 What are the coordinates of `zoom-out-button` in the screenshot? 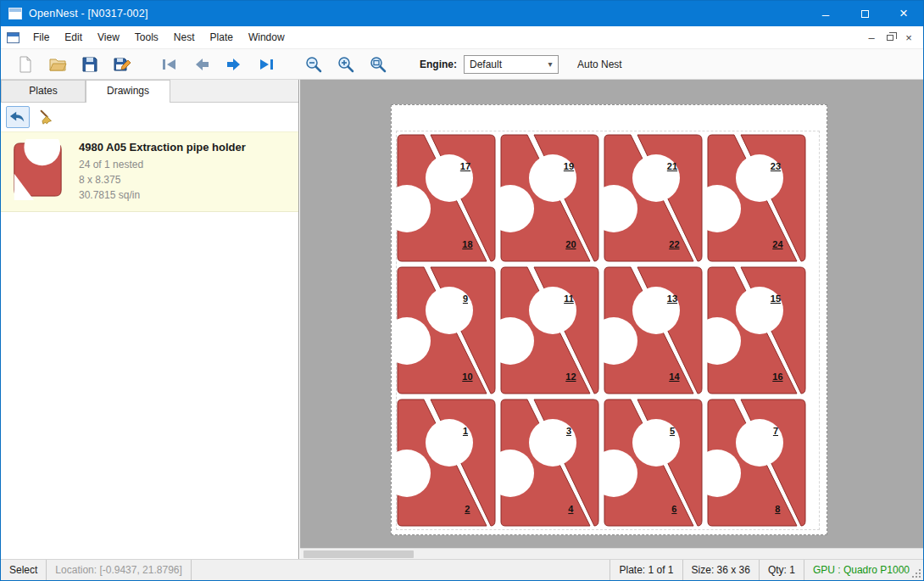 It's located at (314, 64).